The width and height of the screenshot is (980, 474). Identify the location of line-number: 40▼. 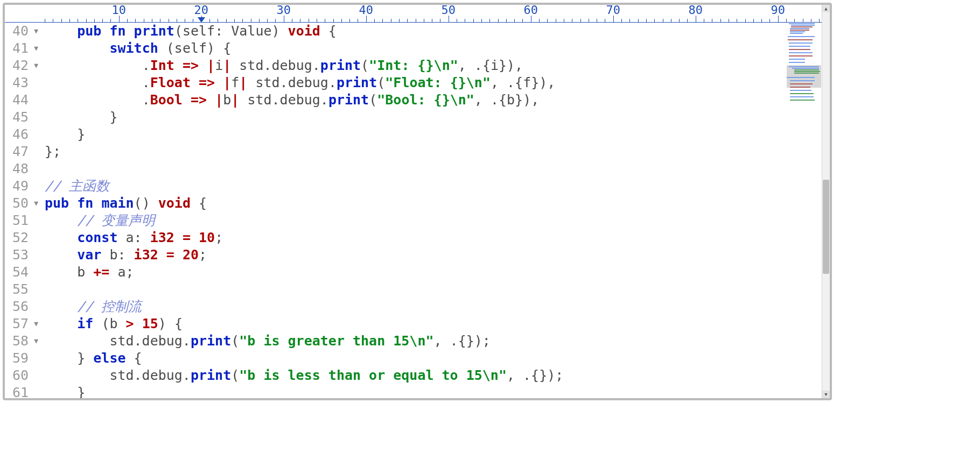
(22, 31).